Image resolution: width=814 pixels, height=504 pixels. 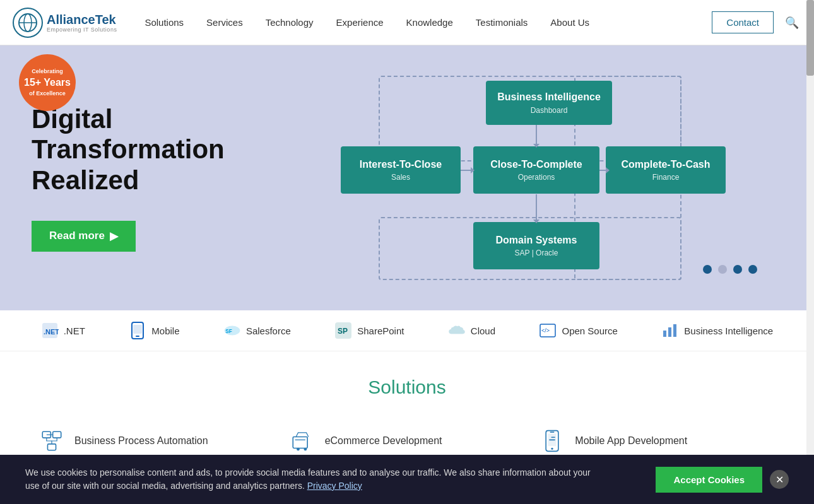 I want to click on mobile-icon, so click(x=138, y=331).